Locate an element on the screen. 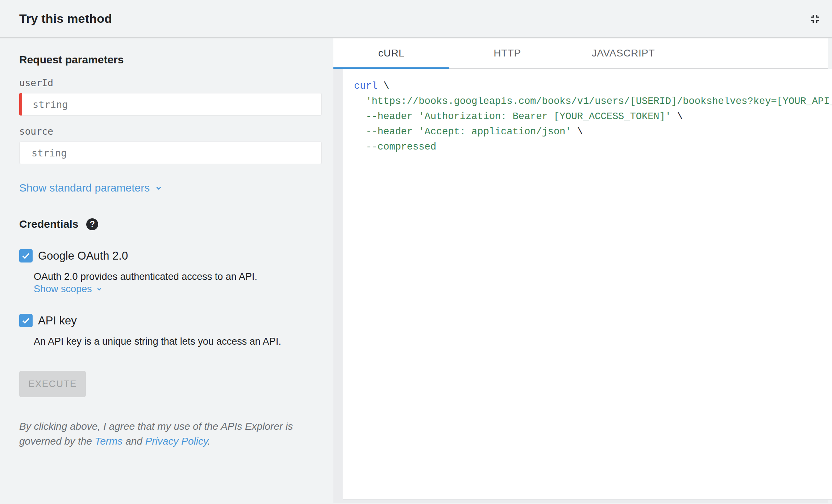  code-token-header: --header 'Authorization: Bearer [YOUR_AC… is located at coordinates (515, 117).